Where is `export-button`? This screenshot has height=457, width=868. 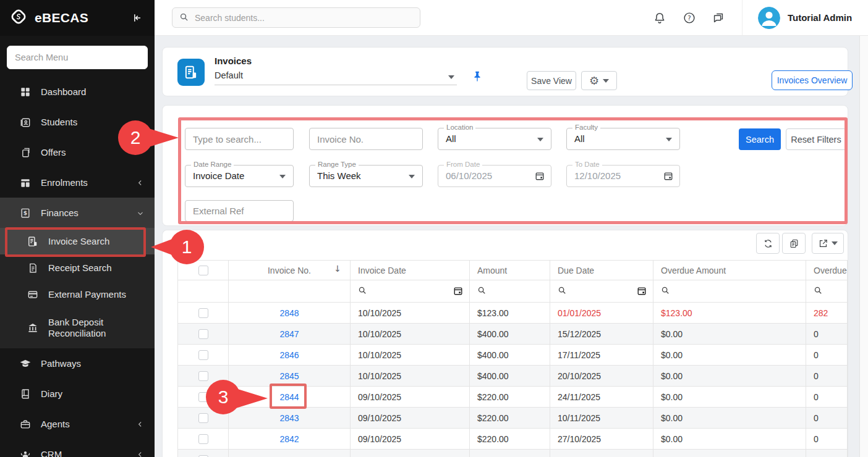
export-button is located at coordinates (828, 243).